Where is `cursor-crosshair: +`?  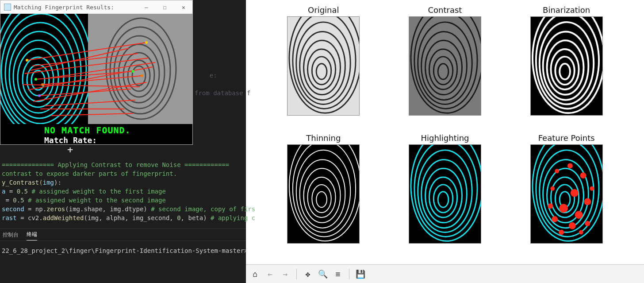 cursor-crosshair: + is located at coordinates (70, 150).